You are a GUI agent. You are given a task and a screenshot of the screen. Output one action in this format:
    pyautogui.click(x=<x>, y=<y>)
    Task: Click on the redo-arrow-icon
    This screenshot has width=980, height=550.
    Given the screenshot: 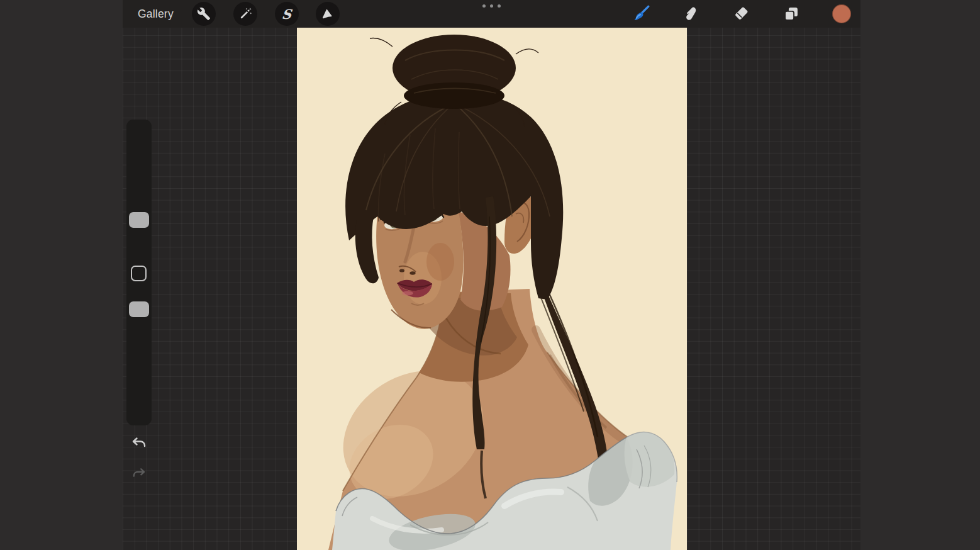 What is the action you would take?
    pyautogui.click(x=139, y=474)
    